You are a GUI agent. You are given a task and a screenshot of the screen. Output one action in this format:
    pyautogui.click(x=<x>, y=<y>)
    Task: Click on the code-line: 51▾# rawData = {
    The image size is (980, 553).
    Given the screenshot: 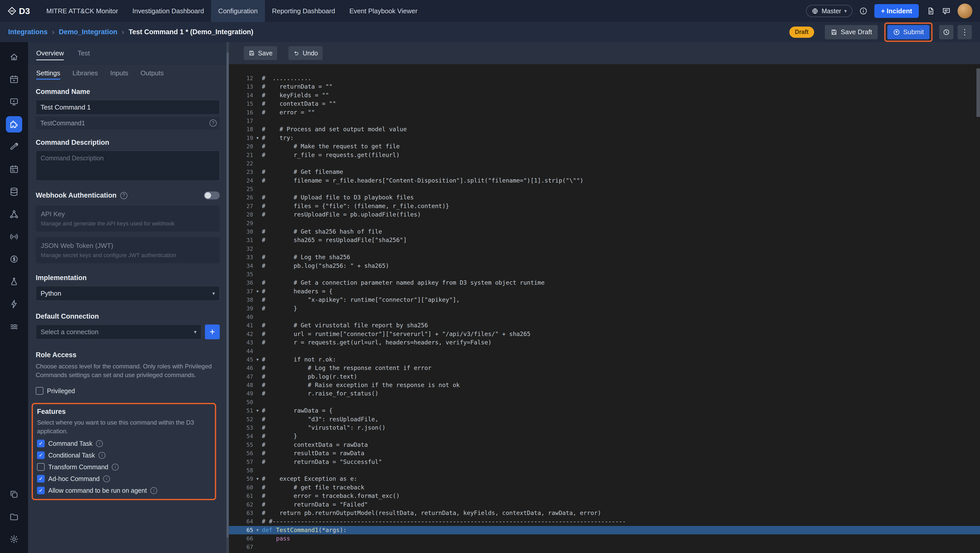 What is the action you would take?
    pyautogui.click(x=605, y=411)
    